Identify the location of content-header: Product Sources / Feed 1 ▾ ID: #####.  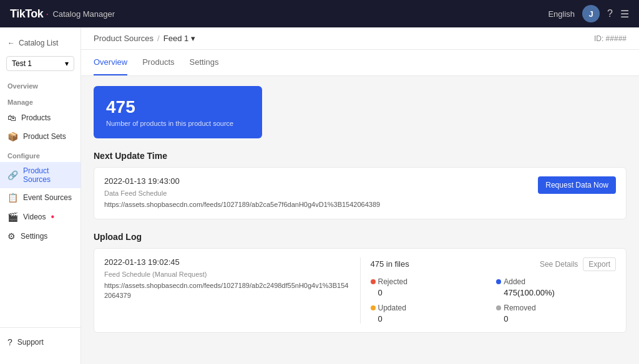
(360, 39).